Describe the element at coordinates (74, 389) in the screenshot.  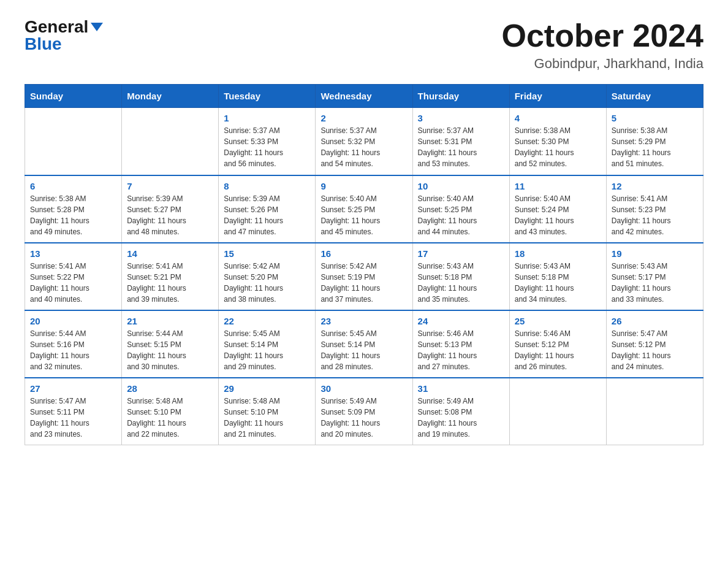
I see `day-number: 27` at that location.